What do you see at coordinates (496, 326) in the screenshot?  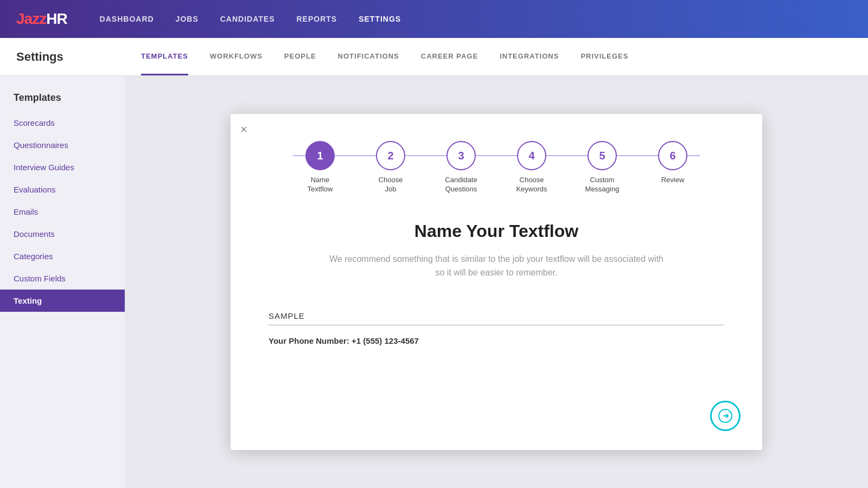 I see `input-section: Your Phone Number: +1 (555) 123-4567` at bounding box center [496, 326].